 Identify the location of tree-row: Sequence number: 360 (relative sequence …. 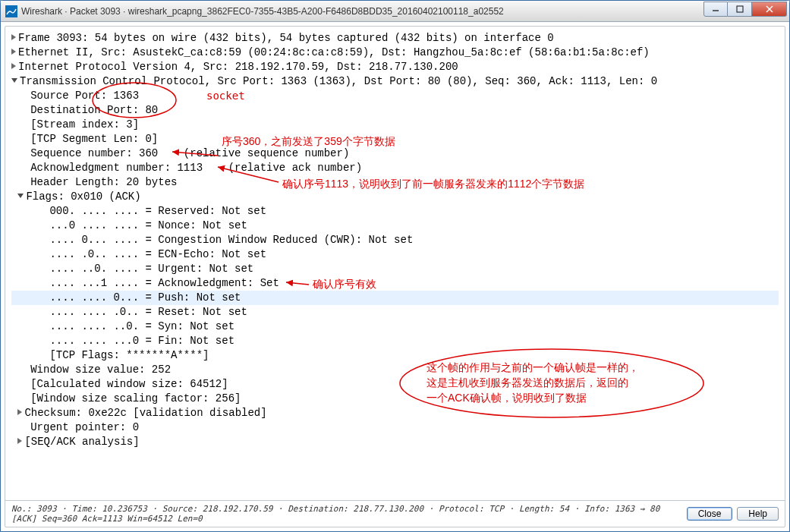
(395, 153).